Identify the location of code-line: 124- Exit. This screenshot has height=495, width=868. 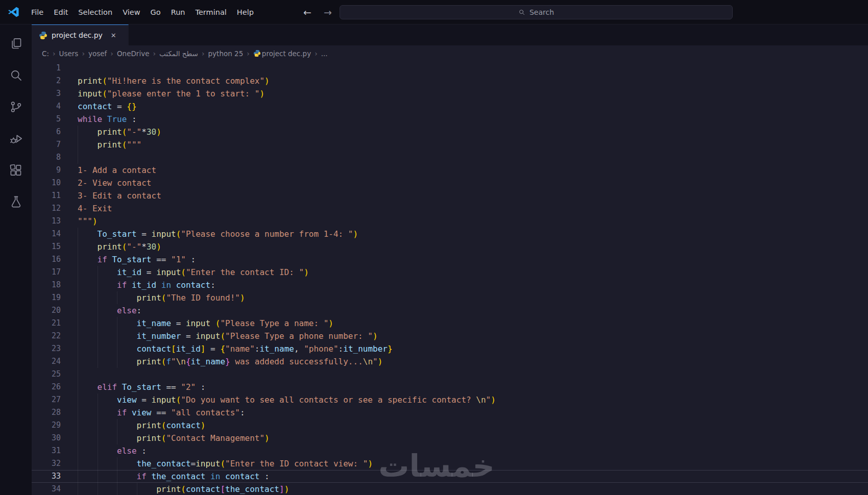
(450, 208).